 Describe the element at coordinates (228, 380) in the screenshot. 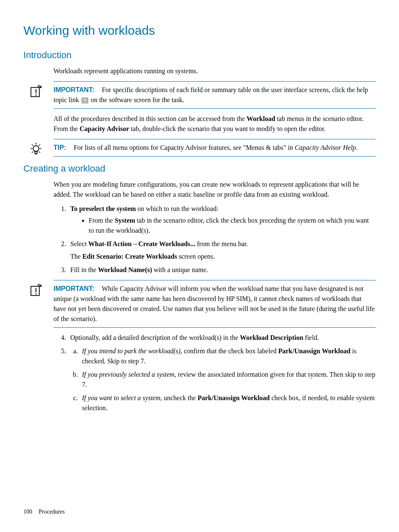

I see `step-5b: If you previously selected a system, rev…` at that location.